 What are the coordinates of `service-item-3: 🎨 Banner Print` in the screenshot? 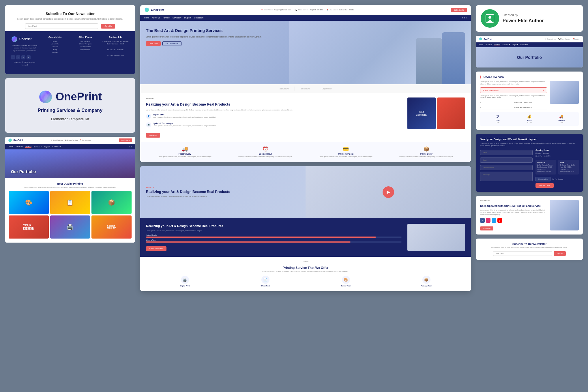 It's located at (346, 282).